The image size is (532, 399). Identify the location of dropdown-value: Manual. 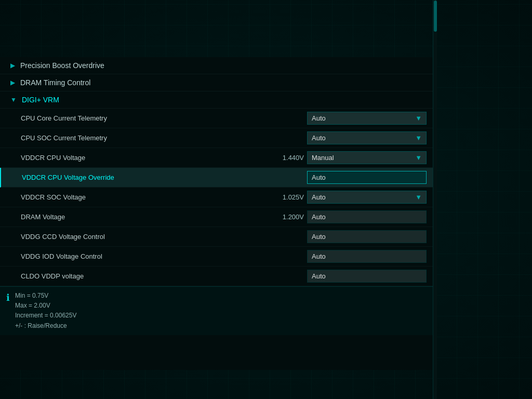
(323, 158).